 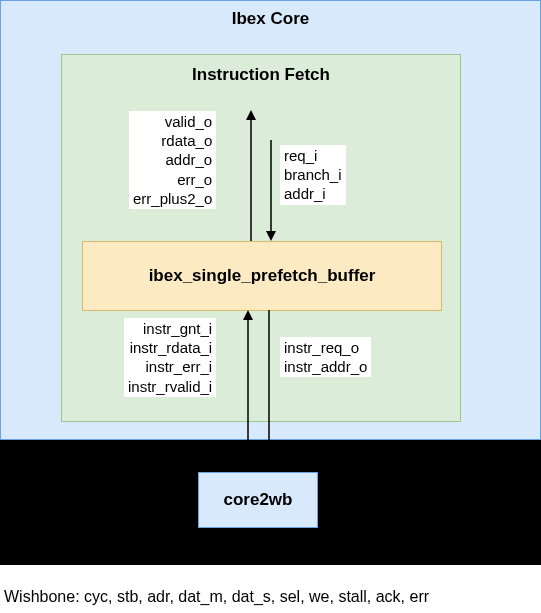 What do you see at coordinates (172, 198) in the screenshot?
I see `signal-err-plus2-o: err_plus2_o` at bounding box center [172, 198].